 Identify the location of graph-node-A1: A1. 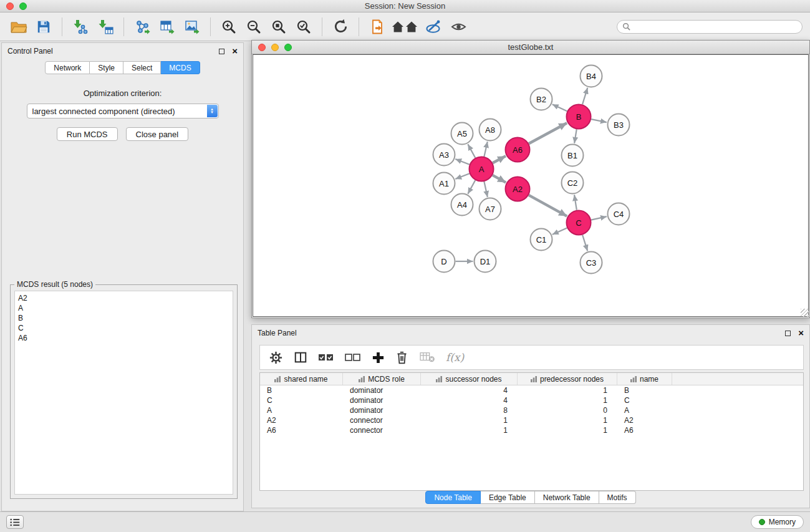
(444, 183).